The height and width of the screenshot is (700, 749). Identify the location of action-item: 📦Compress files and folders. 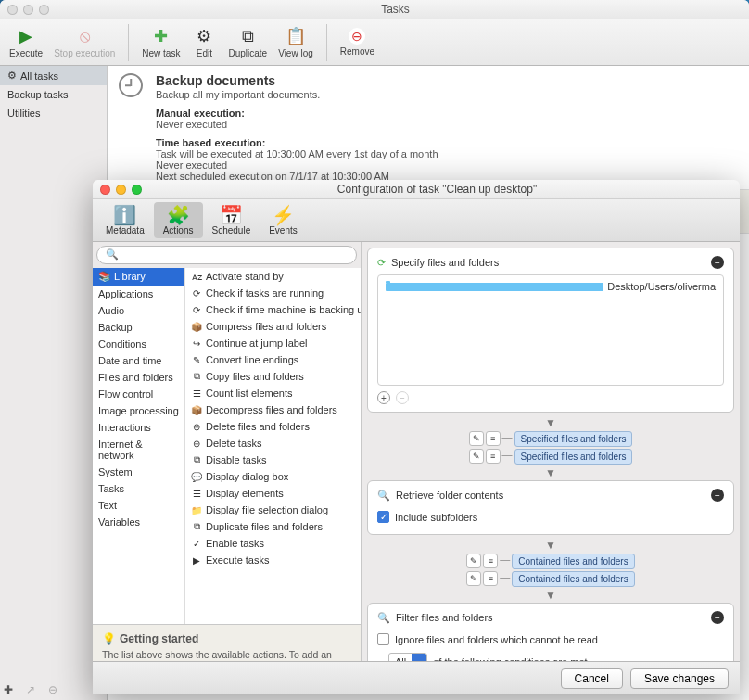
(273, 326).